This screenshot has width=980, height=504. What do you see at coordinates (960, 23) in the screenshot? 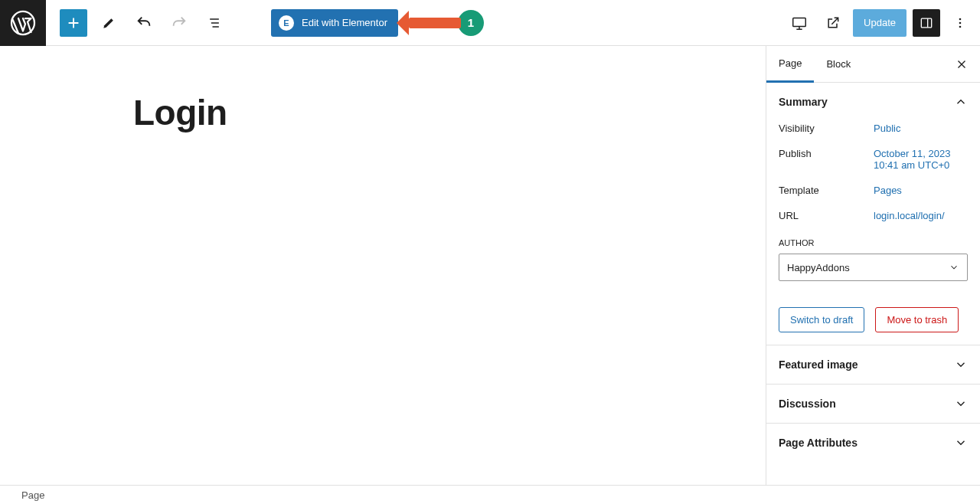
I see `more-options-button` at bounding box center [960, 23].